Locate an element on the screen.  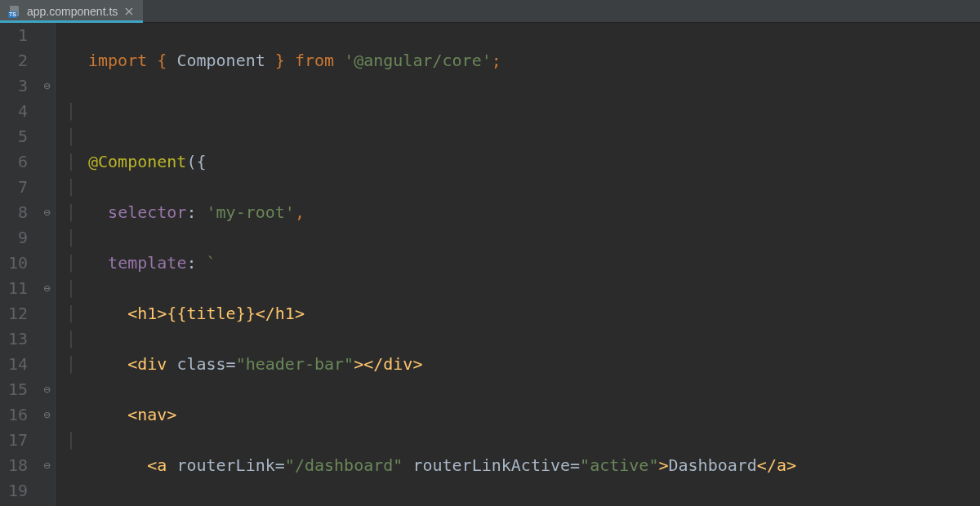
editor-tab: TS app.component.ts is located at coordinates (72, 11).